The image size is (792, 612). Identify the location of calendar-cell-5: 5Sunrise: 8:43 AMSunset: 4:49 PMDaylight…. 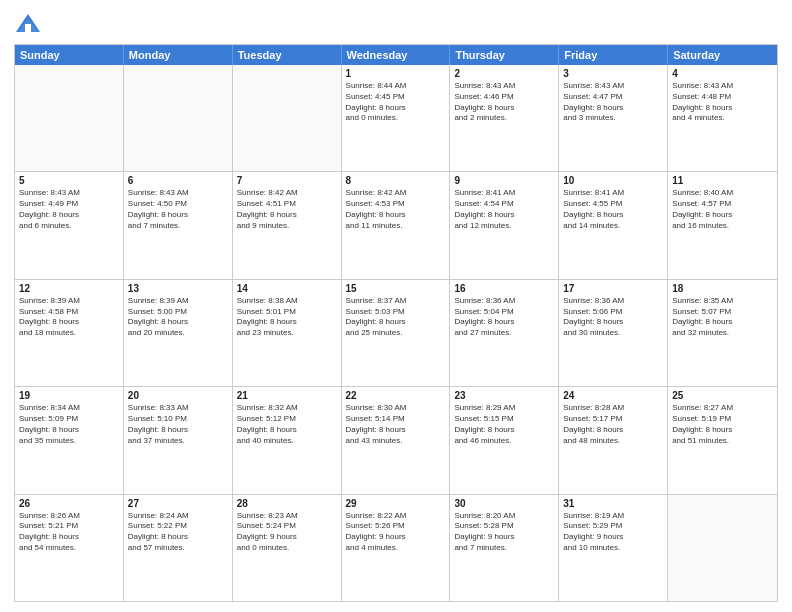
(70, 225).